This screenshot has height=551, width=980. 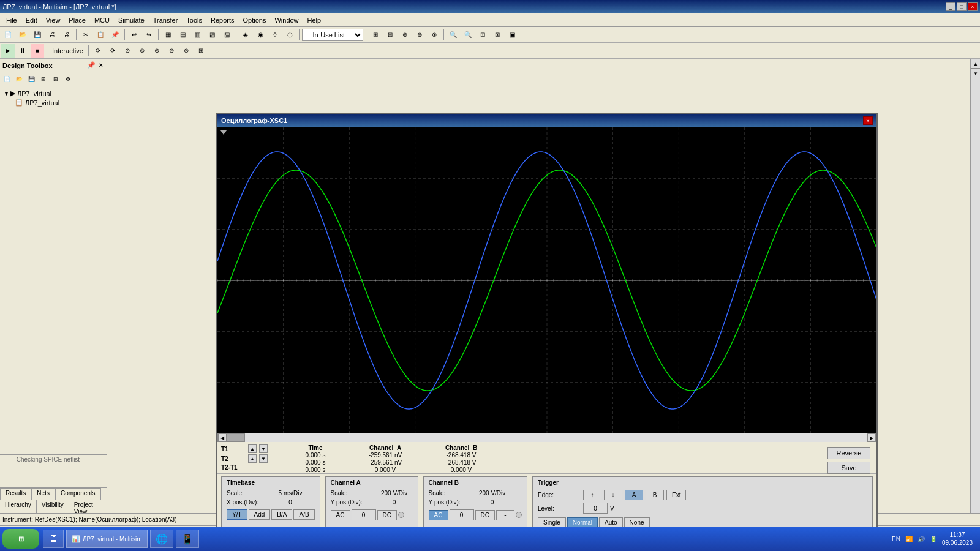 What do you see at coordinates (973, 7) in the screenshot?
I see `close-btn: ×` at bounding box center [973, 7].